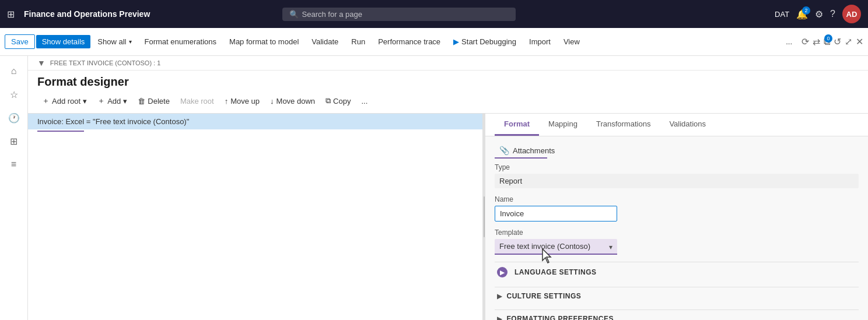 The image size is (868, 320). What do you see at coordinates (41, 63) in the screenshot?
I see `filter-icon: ▼` at bounding box center [41, 63].